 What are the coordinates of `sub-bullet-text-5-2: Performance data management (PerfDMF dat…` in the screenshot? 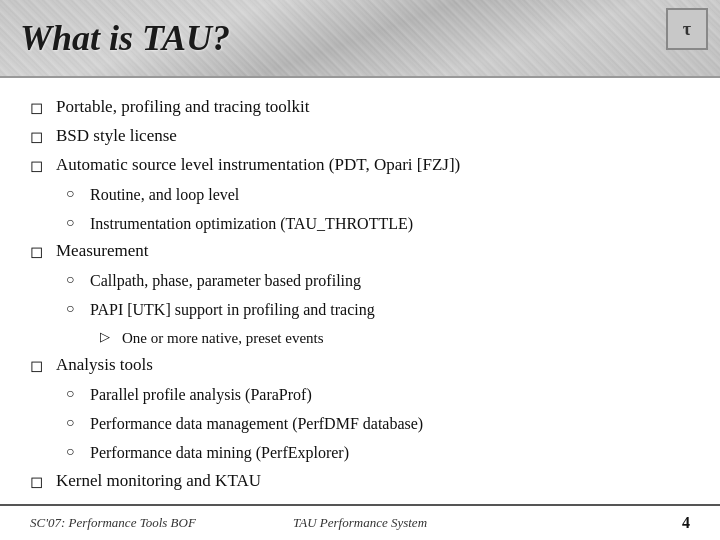 It's located at (256, 424).